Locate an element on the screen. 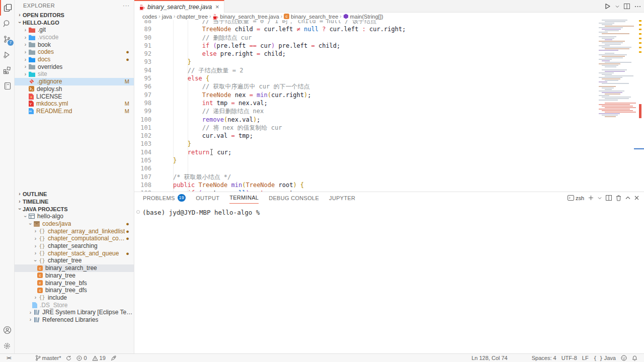 This screenshot has width=644, height=362. section-header-timeline: ›TIMELINE is located at coordinates (74, 201).